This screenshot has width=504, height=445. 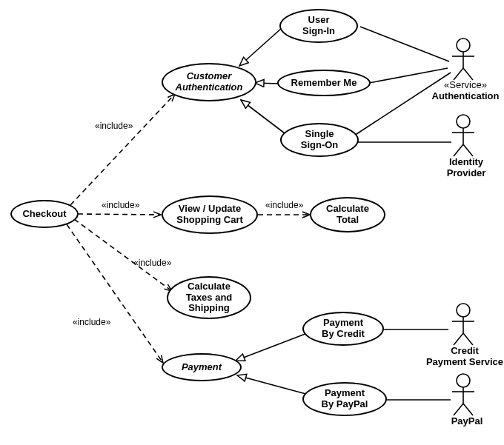 I want to click on usecase-remember-me: Remember Me, so click(x=324, y=83).